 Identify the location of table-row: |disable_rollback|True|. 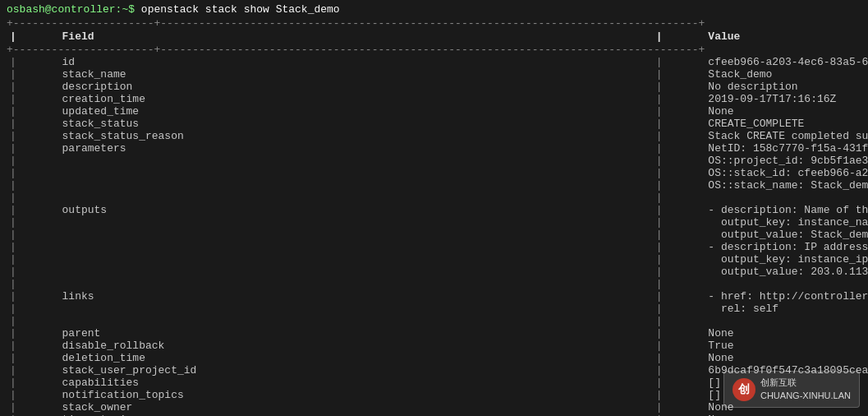
(437, 345).